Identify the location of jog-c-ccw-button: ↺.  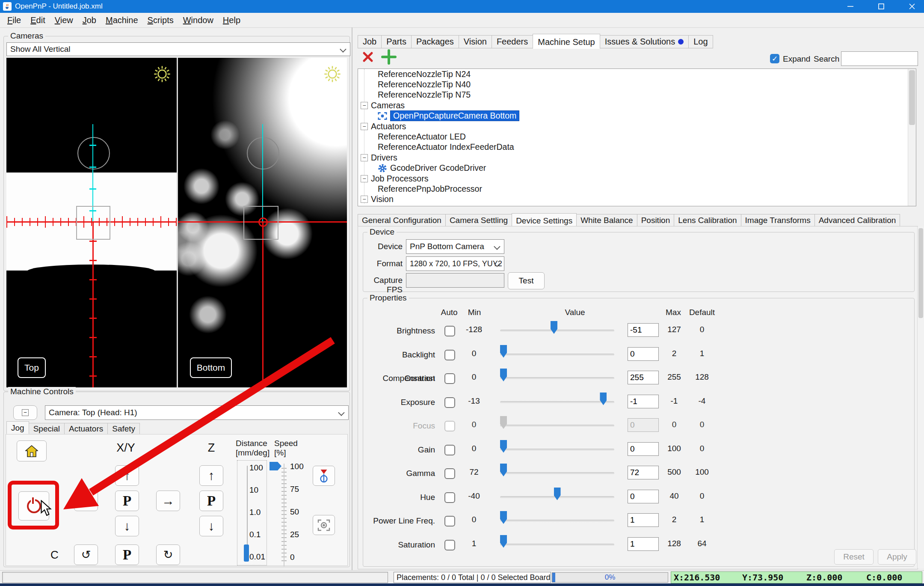
(86, 555).